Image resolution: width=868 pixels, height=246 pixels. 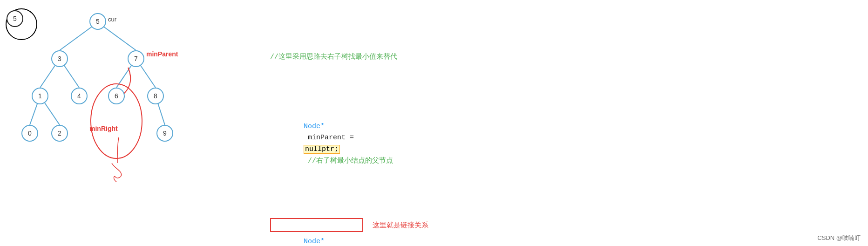 What do you see at coordinates (15, 19) in the screenshot?
I see `node-5-standalone-val: 5` at bounding box center [15, 19].